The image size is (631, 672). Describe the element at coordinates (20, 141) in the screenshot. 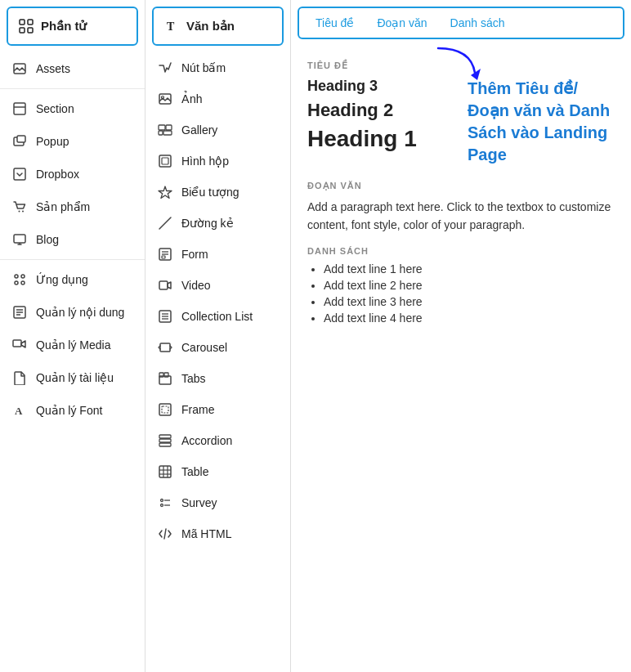

I see `popup-icon` at that location.